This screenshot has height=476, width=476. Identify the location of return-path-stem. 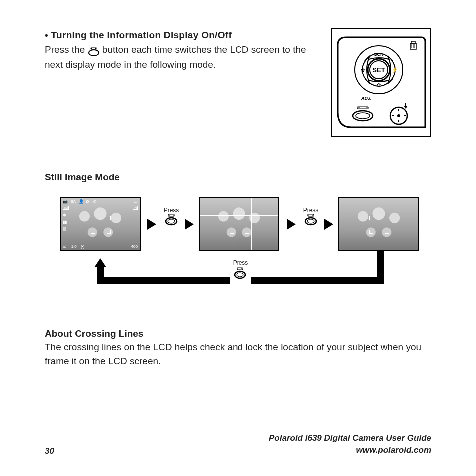
(381, 262).